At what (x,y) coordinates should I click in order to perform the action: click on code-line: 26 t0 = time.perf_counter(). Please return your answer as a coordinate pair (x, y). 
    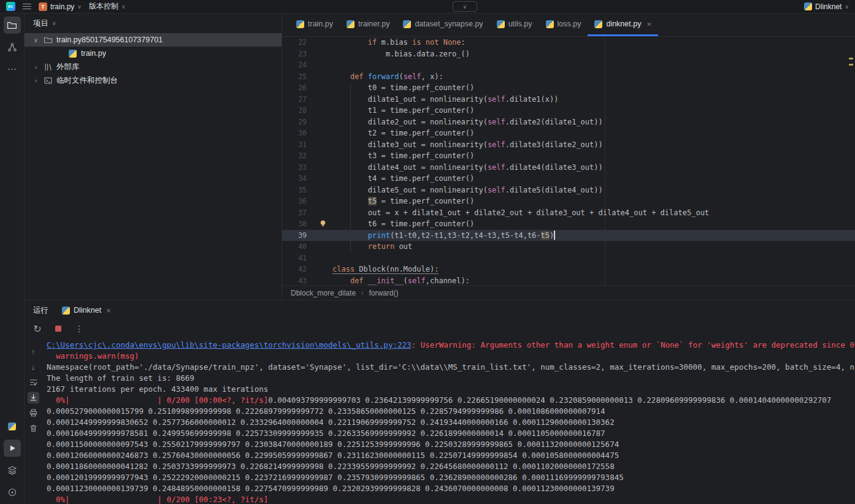
    Looking at the image, I should click on (569, 88).